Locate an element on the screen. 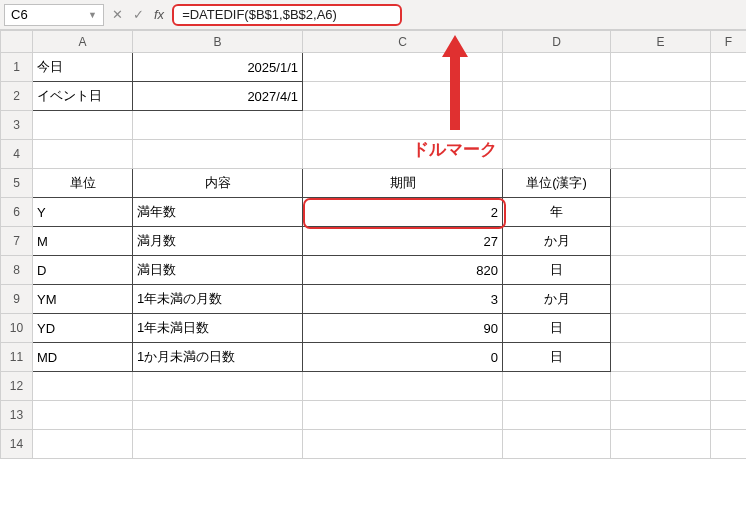  cell-E14 is located at coordinates (661, 444).